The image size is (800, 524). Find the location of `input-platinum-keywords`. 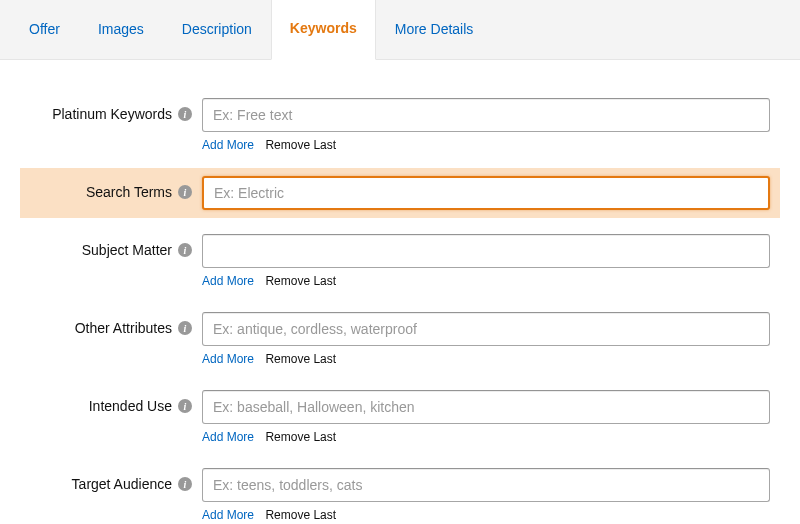

input-platinum-keywords is located at coordinates (486, 115).